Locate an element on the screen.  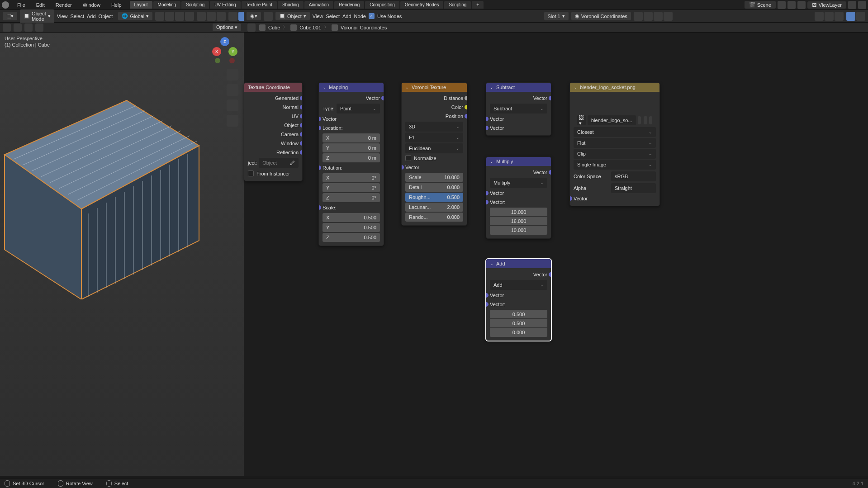
use-nodes-checkbox: ✓ is located at coordinates (372, 16).